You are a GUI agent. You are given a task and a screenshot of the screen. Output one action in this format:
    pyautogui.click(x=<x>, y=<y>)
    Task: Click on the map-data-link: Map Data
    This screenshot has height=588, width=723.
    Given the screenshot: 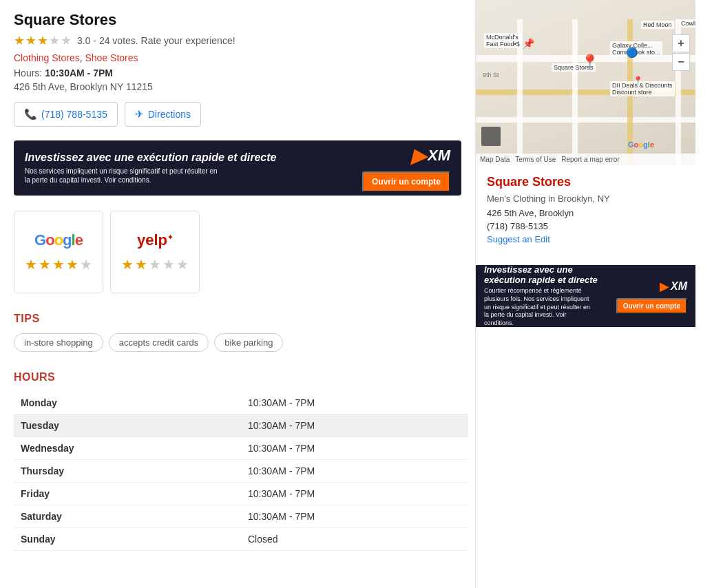 What is the action you would take?
    pyautogui.click(x=494, y=160)
    